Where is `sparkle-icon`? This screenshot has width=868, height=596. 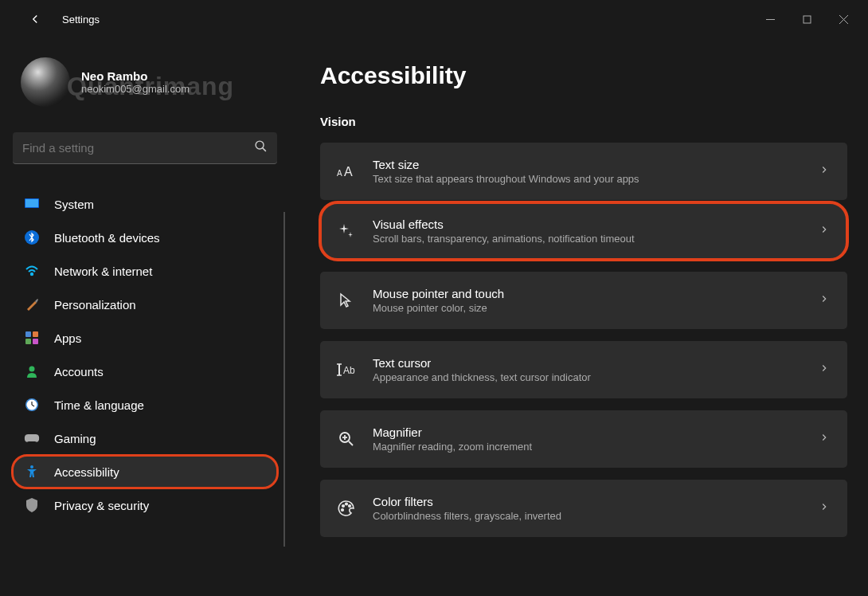 sparkle-icon is located at coordinates (346, 231).